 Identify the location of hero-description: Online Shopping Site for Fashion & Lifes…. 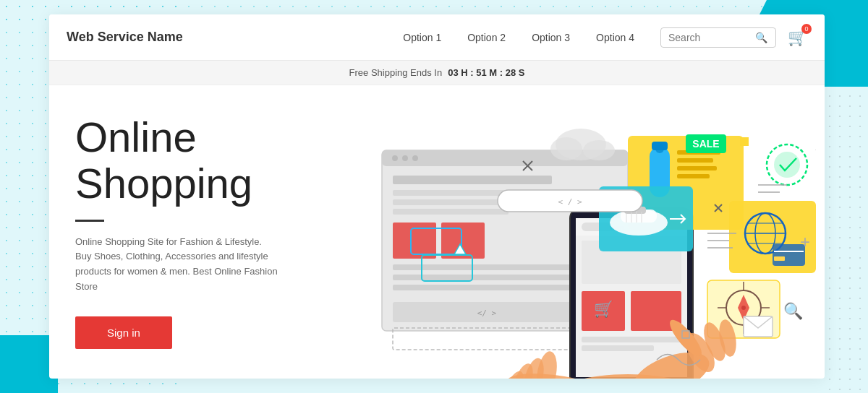
(176, 264).